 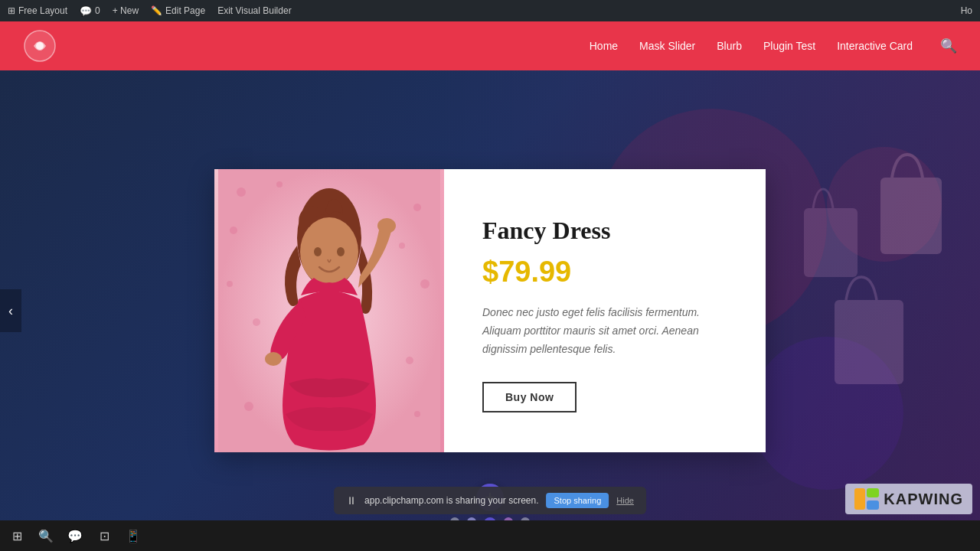 I want to click on bottom-toolbar: ⊞ 🔍 💬 ⊡ 📱, so click(x=490, y=536).